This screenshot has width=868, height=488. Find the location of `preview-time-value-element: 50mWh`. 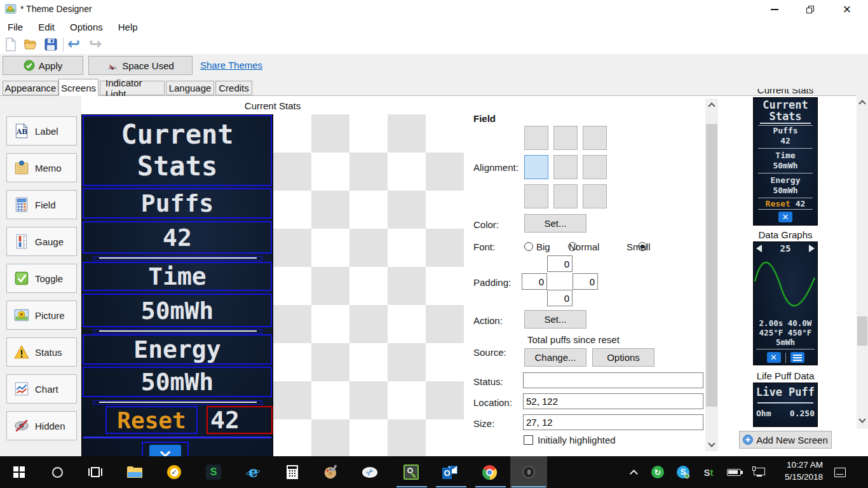

preview-time-value-element: 50mWh is located at coordinates (177, 310).